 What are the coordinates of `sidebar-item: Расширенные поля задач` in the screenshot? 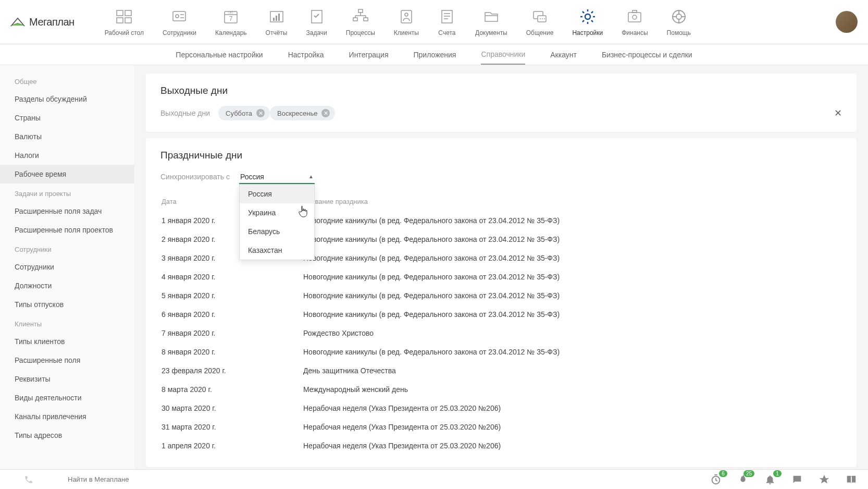 It's located at (67, 211).